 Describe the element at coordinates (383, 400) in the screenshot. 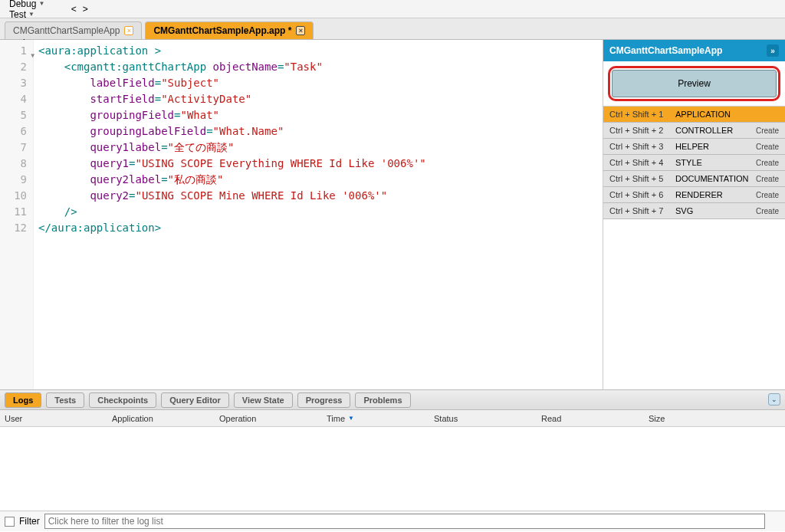

I see `bottom-tab-problems: Problems` at that location.